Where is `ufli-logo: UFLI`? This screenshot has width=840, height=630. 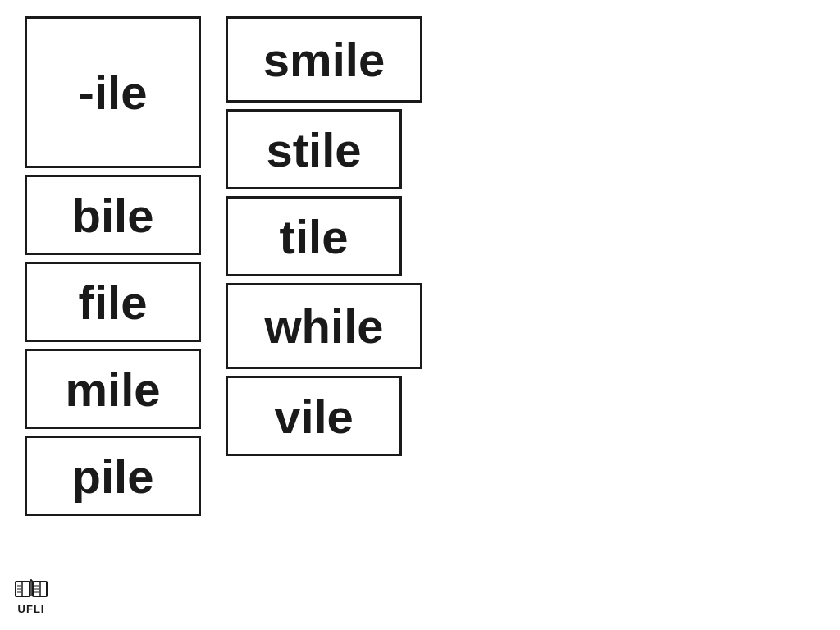
ufli-logo: UFLI is located at coordinates (31, 596).